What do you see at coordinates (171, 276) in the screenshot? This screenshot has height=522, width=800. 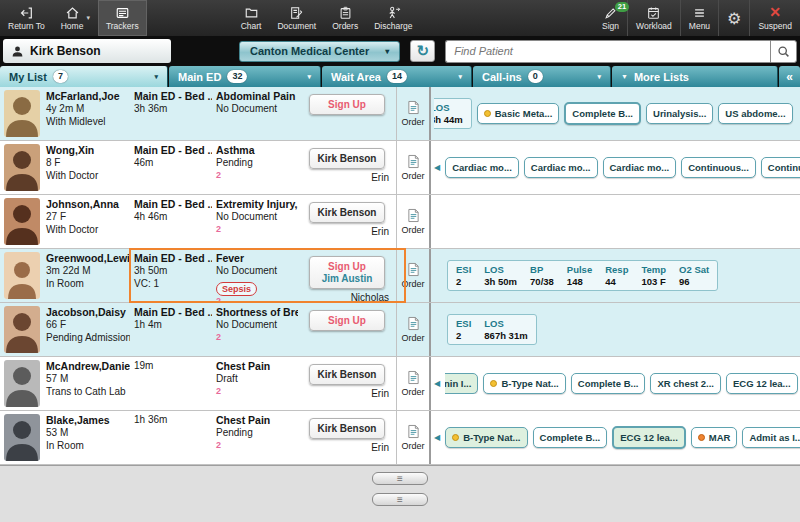 I see `location-cell: Main ED - Bed ... 3h 50m VC: 1` at bounding box center [171, 276].